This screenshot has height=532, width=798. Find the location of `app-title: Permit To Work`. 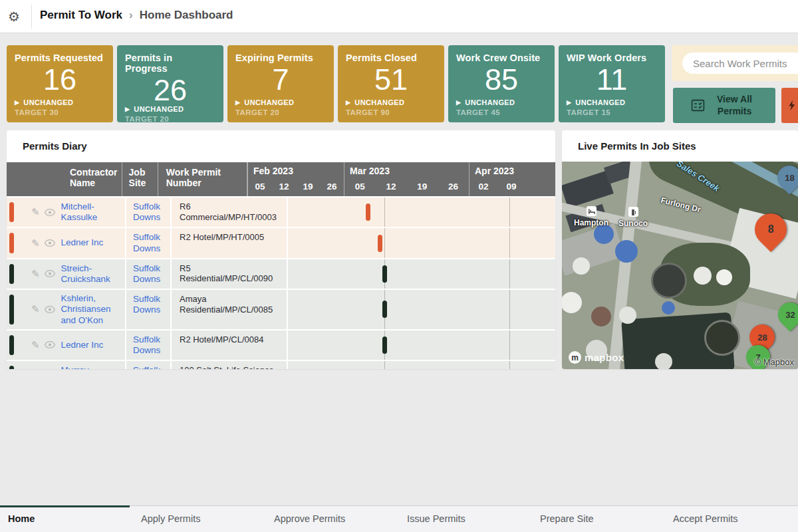

app-title: Permit To Work is located at coordinates (81, 15).